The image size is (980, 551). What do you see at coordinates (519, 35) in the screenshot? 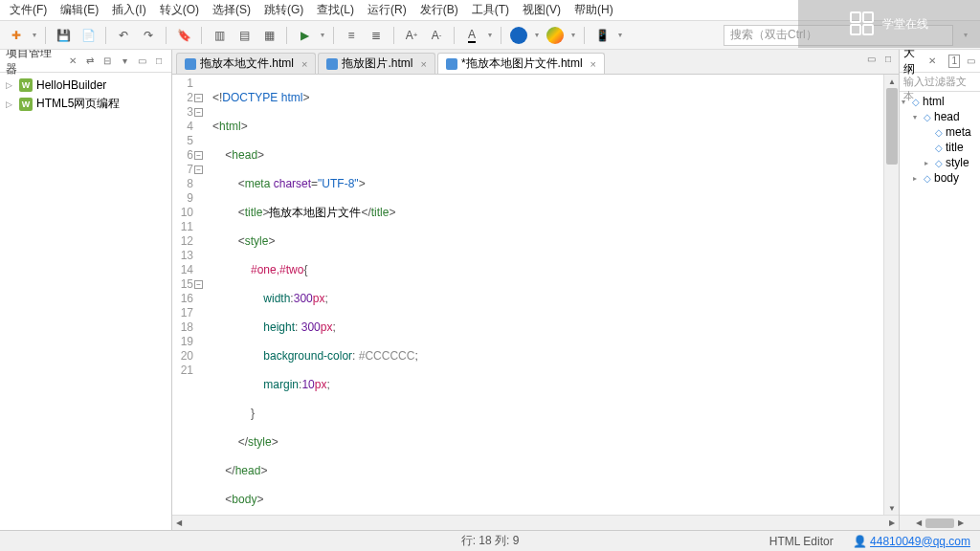
I see `browser1-button` at bounding box center [519, 35].